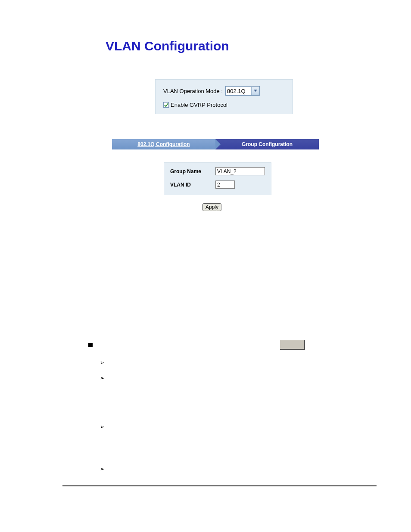 This screenshot has width=411, height=532. What do you see at coordinates (164, 144) in the screenshot?
I see `tab-label: 802.1Q Configuration` at bounding box center [164, 144].